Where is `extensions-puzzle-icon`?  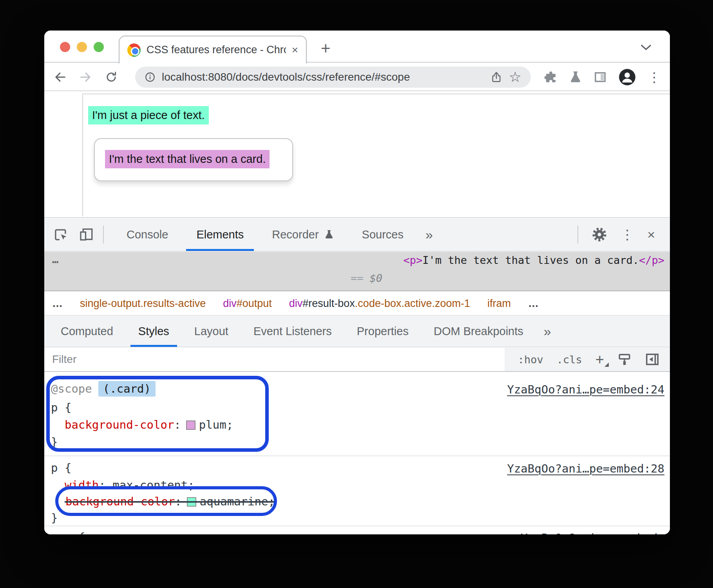
extensions-puzzle-icon is located at coordinates (551, 77).